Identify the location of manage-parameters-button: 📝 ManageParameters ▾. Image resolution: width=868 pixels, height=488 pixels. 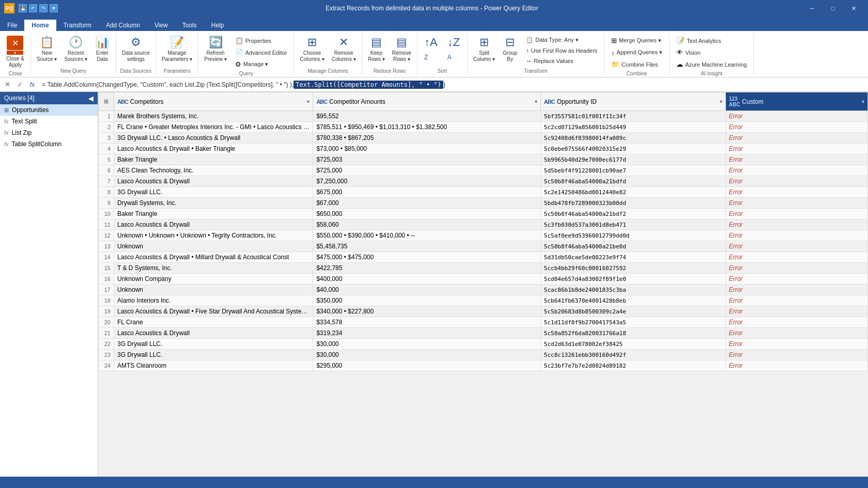
(177, 49).